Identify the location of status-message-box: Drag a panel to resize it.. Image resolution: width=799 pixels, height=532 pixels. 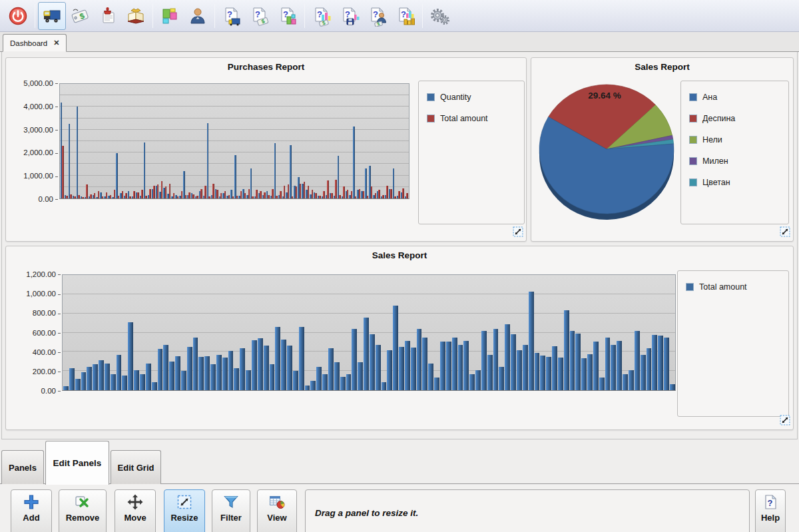
(527, 511).